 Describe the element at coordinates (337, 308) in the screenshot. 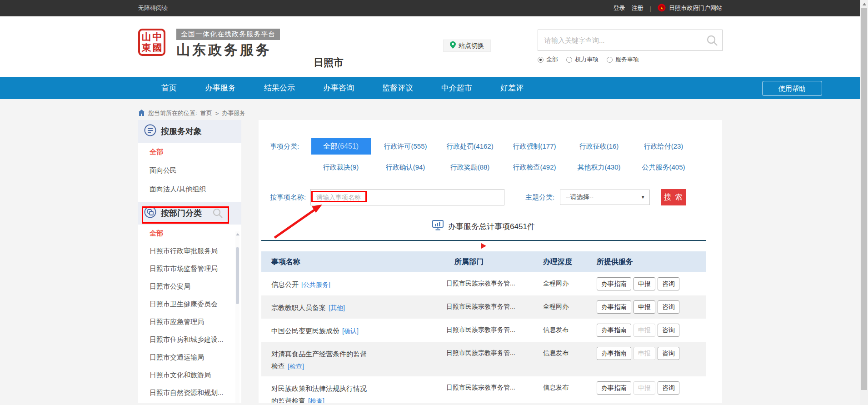

I see `item-tag-link: [其他]` at that location.